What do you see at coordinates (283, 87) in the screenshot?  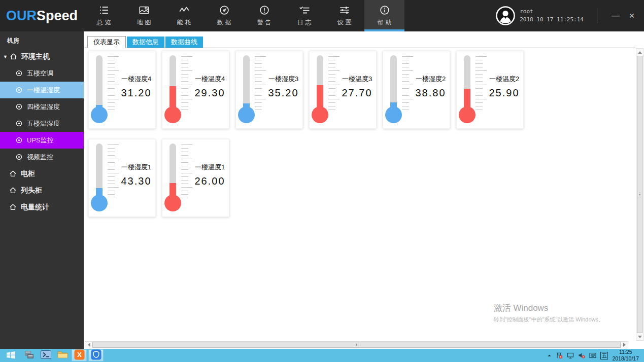 I see `gauge-text: 一楼湿度3 35.20` at bounding box center [283, 87].